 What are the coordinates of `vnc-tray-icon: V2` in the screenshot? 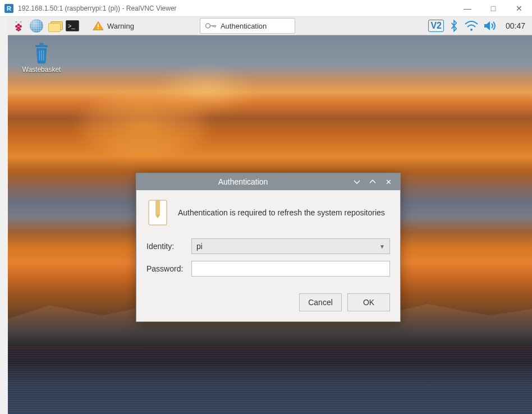 It's located at (436, 26).